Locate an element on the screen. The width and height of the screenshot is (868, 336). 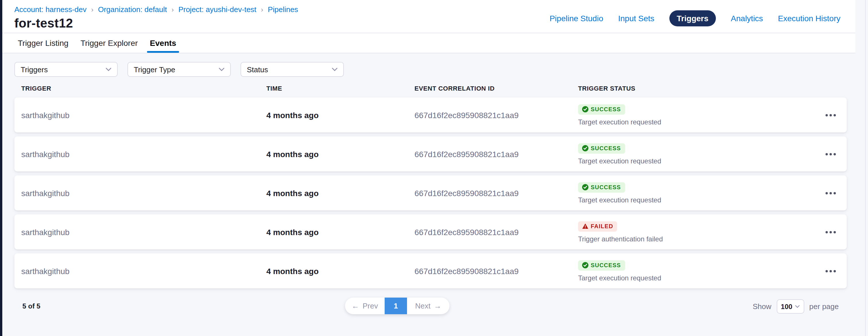
nav-analytics-link: Analytics is located at coordinates (747, 18).